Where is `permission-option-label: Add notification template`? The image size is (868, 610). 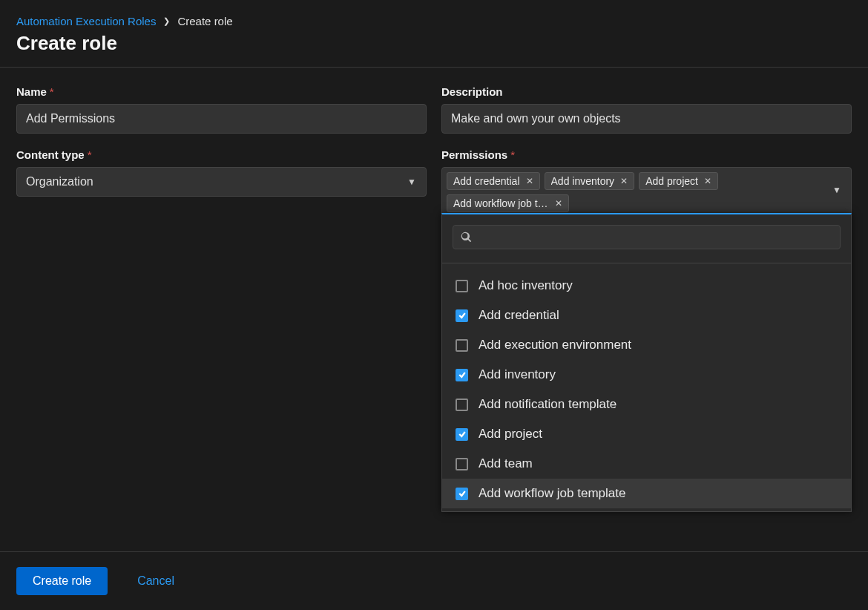
permission-option-label: Add notification template is located at coordinates (548, 404).